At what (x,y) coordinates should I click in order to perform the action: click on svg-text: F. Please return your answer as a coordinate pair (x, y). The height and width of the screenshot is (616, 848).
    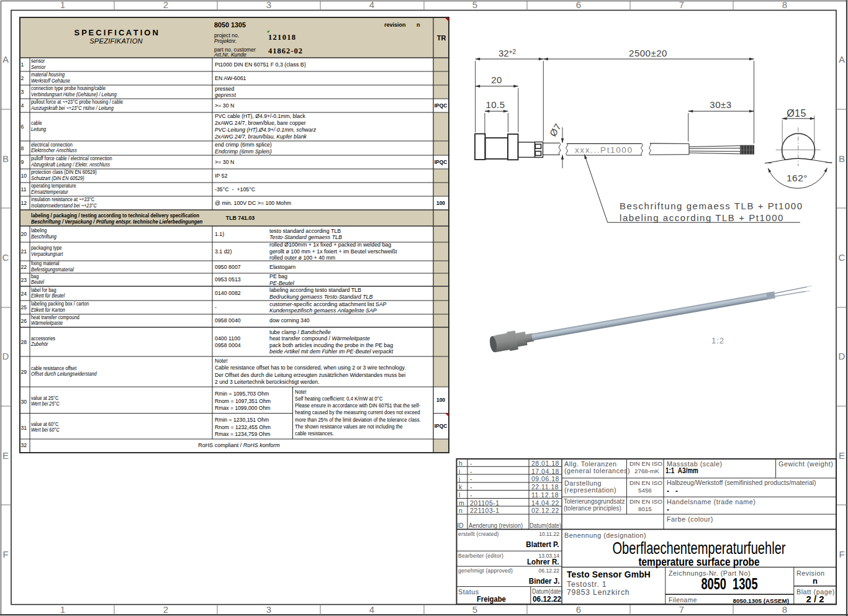
    Looking at the image, I should click on (5, 554).